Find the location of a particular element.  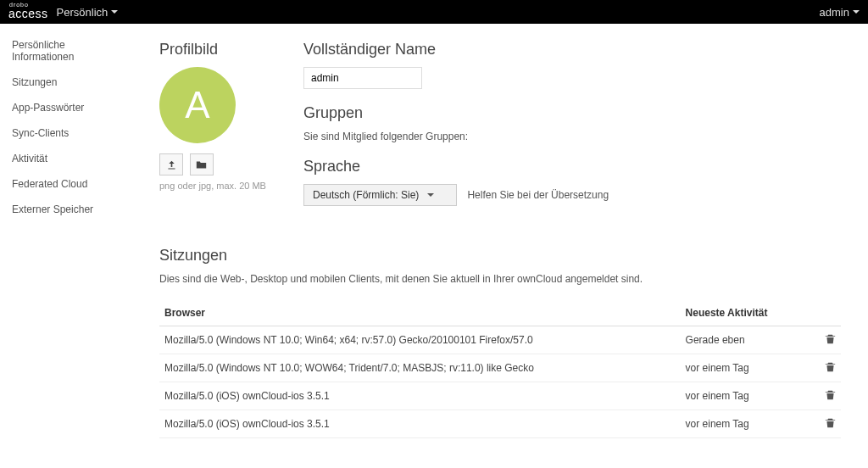

translation-help-link: Helfen Sie bei der Übersetzung is located at coordinates (537, 195).